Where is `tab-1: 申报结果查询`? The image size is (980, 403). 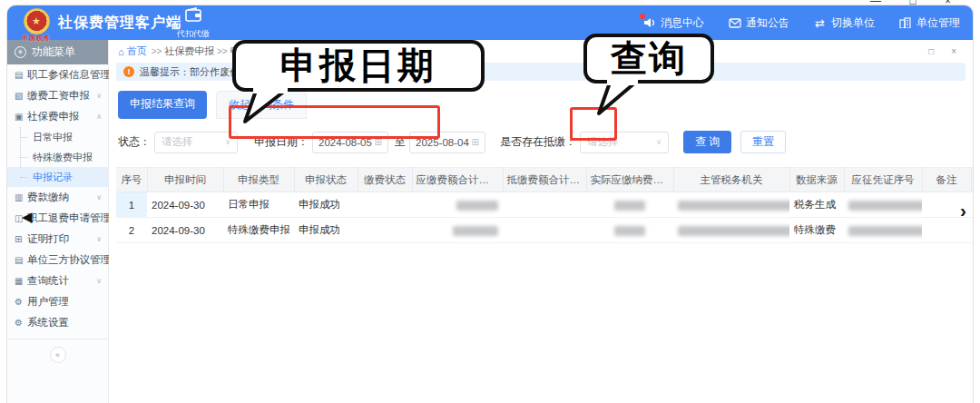
tab-1: 申报结果查询 is located at coordinates (162, 105).